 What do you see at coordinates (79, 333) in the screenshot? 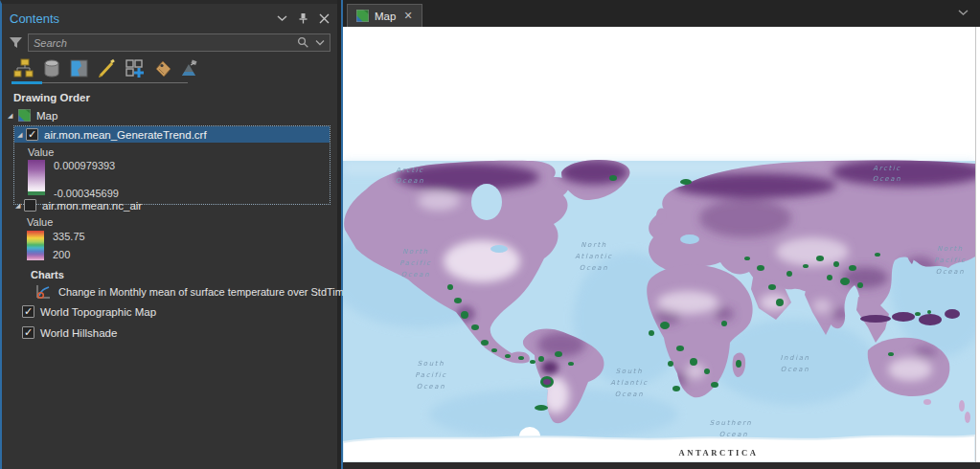
I see `hillshade-layer-label: World Hillshade` at bounding box center [79, 333].